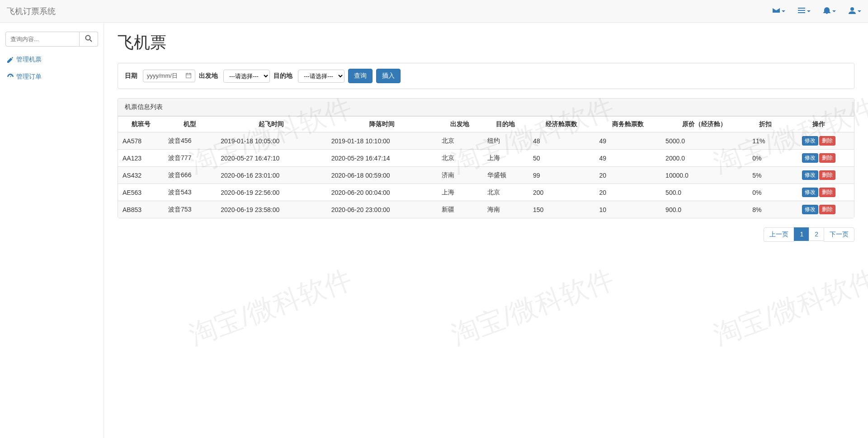  I want to click on table-cell-model: 波音456, so click(190, 141).